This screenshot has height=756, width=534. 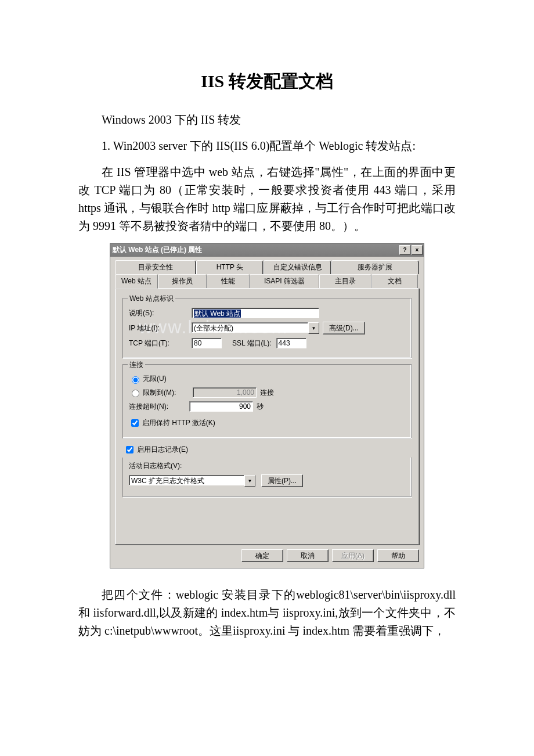 I want to click on log-properties-button: 属性(P)..., so click(x=282, y=481).